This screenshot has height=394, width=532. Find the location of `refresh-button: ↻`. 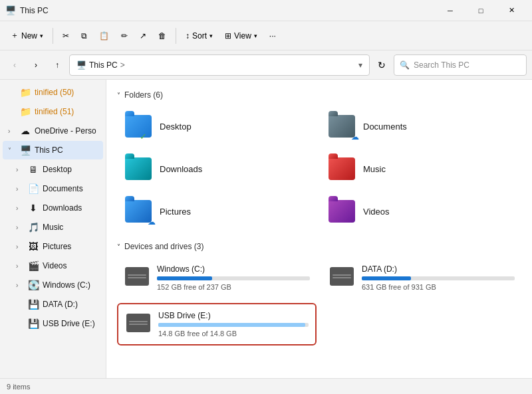

refresh-button: ↻ is located at coordinates (382, 65).